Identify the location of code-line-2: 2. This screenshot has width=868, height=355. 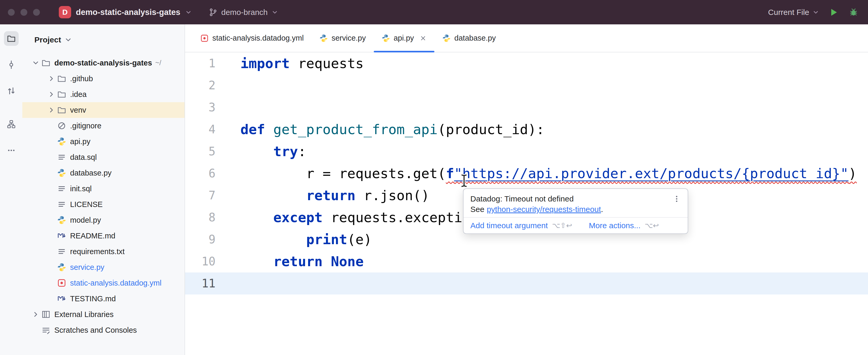
(526, 85).